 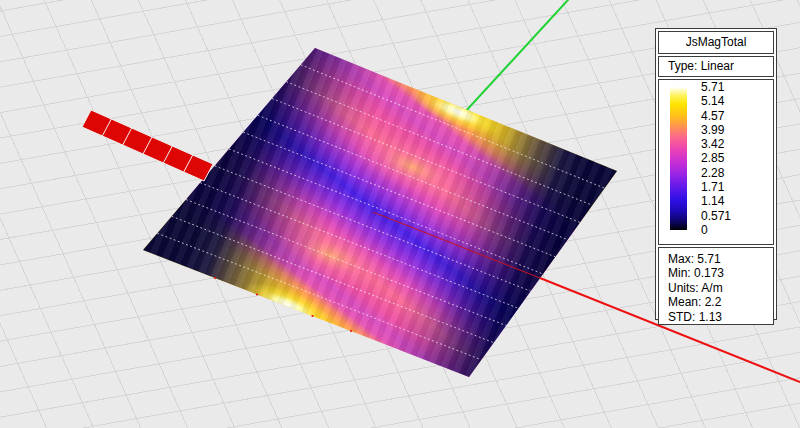 I want to click on legend-stat-line: Units: A/m, so click(x=720, y=288).